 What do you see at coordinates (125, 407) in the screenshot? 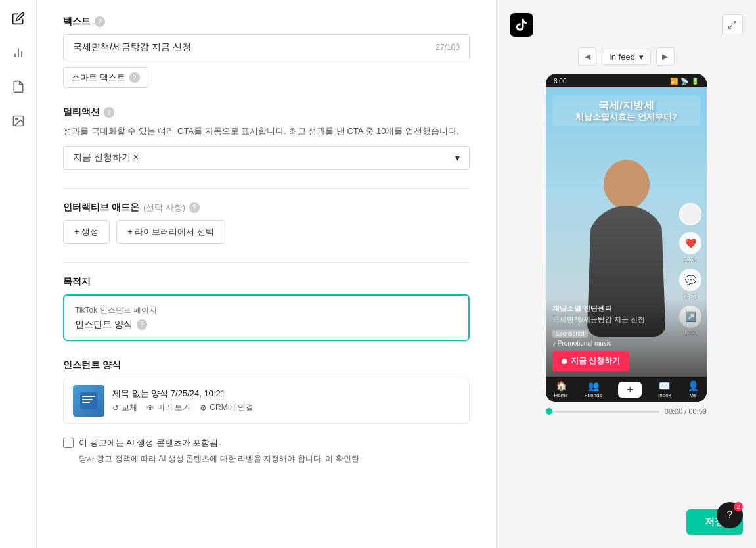
I see `form-replace-link: ↺ 교체` at bounding box center [125, 407].